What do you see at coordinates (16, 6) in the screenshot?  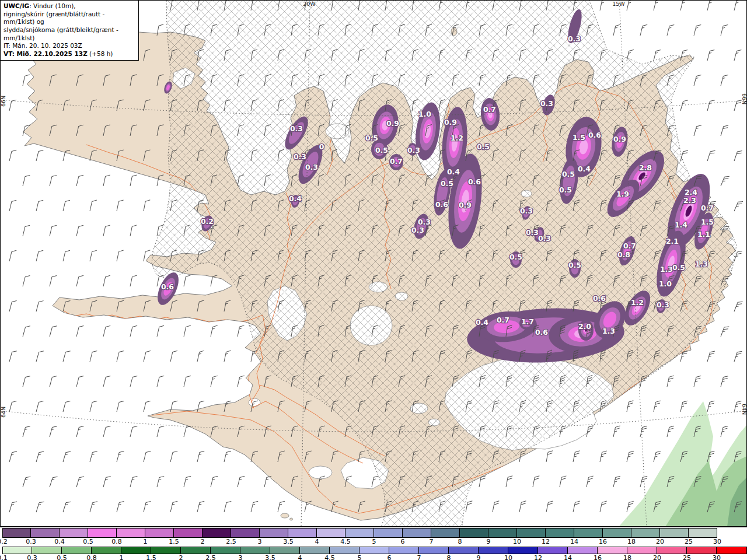 I see `product-code: UWC/IG` at bounding box center [16, 6].